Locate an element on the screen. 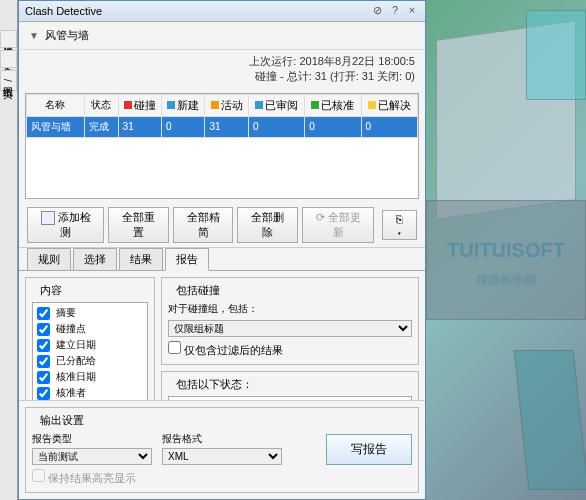 The image size is (586, 500). window-title: Clash Detective is located at coordinates (64, 11).